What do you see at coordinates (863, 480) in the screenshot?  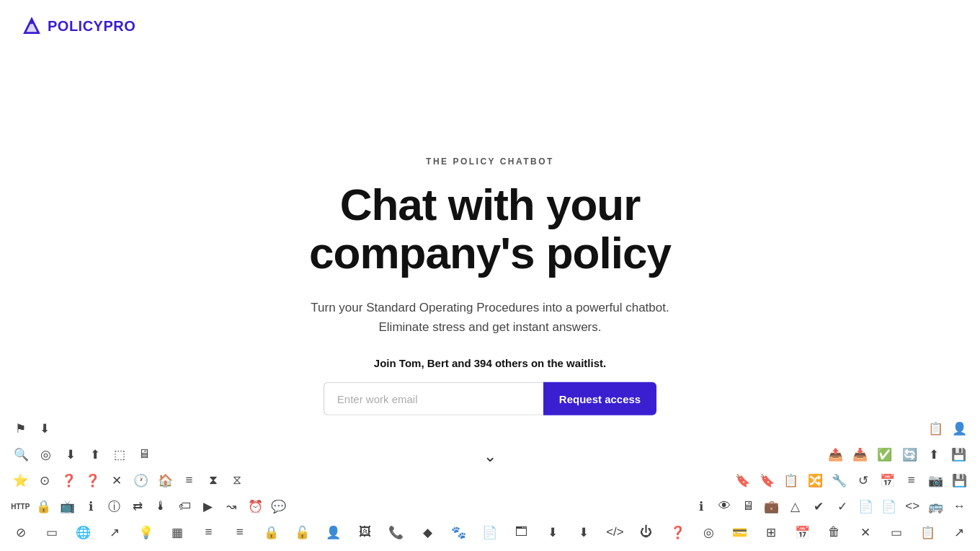 I see `icon-undo: ↺` at bounding box center [863, 480].